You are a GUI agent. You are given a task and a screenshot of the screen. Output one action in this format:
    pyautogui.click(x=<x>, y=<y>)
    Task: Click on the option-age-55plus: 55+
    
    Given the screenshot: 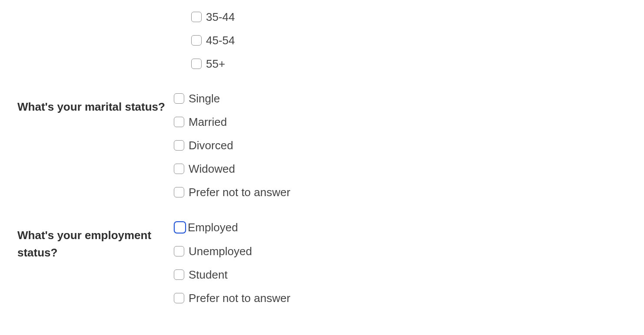 What is the action you would take?
    pyautogui.click(x=409, y=64)
    